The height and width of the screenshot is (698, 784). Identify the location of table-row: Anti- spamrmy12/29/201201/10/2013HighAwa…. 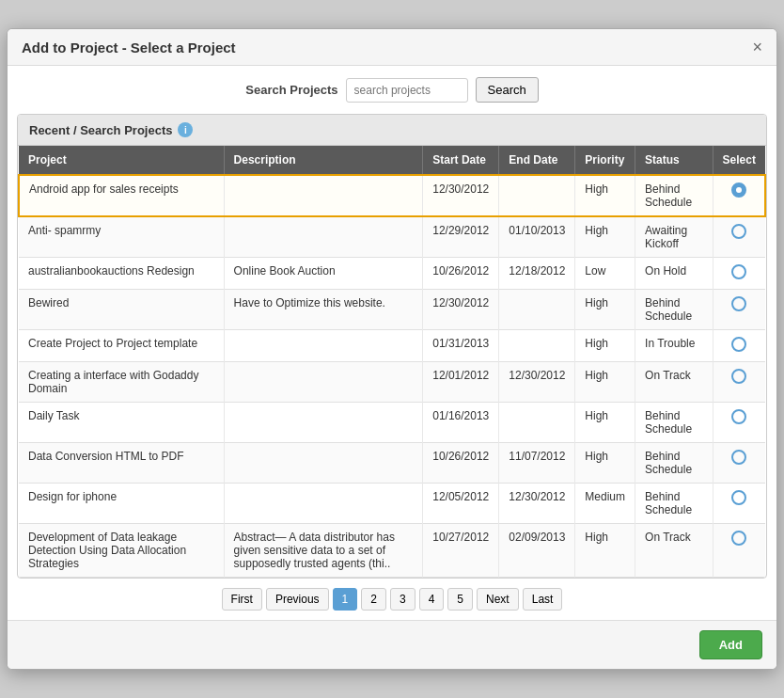
(392, 237).